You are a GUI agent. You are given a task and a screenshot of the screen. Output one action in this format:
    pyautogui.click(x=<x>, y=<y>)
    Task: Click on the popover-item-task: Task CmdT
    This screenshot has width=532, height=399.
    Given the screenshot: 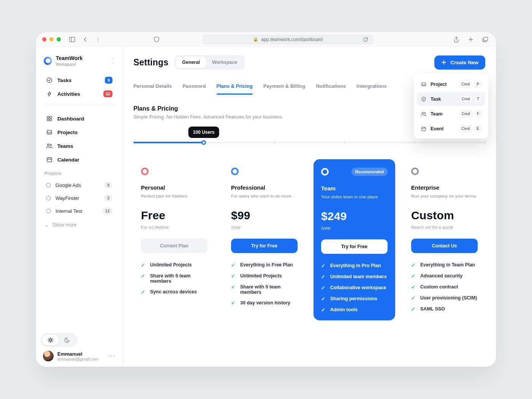 What is the action you would take?
    pyautogui.click(x=451, y=99)
    